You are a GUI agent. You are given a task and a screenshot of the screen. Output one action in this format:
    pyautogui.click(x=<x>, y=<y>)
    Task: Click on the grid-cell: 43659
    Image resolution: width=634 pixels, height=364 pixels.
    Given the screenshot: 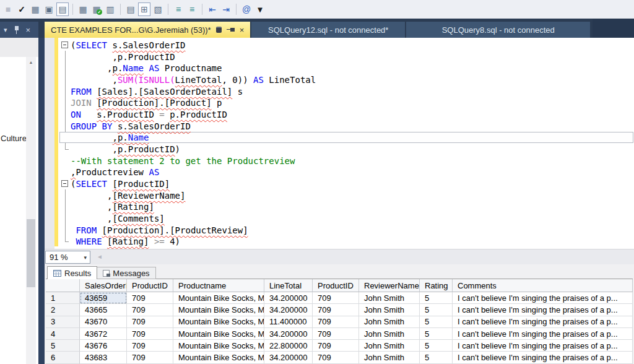 What is the action you would take?
    pyautogui.click(x=103, y=298)
    